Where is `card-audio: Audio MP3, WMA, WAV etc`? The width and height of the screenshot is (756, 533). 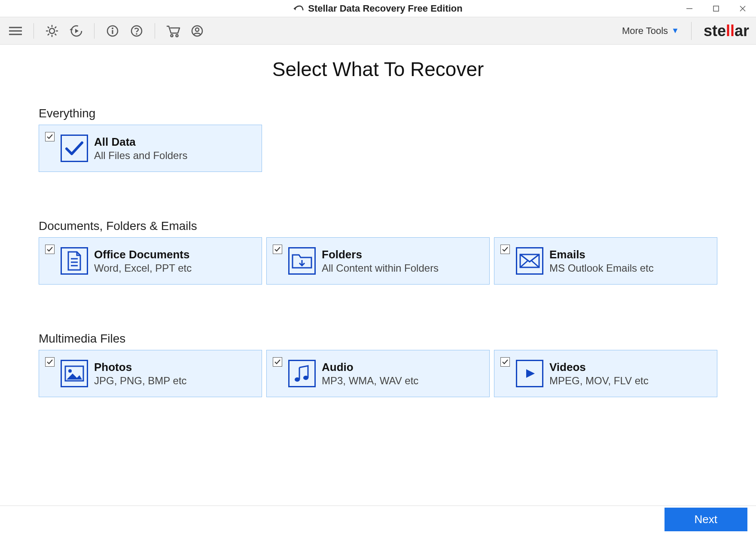
card-audio: Audio MP3, WMA, WAV etc is located at coordinates (378, 374).